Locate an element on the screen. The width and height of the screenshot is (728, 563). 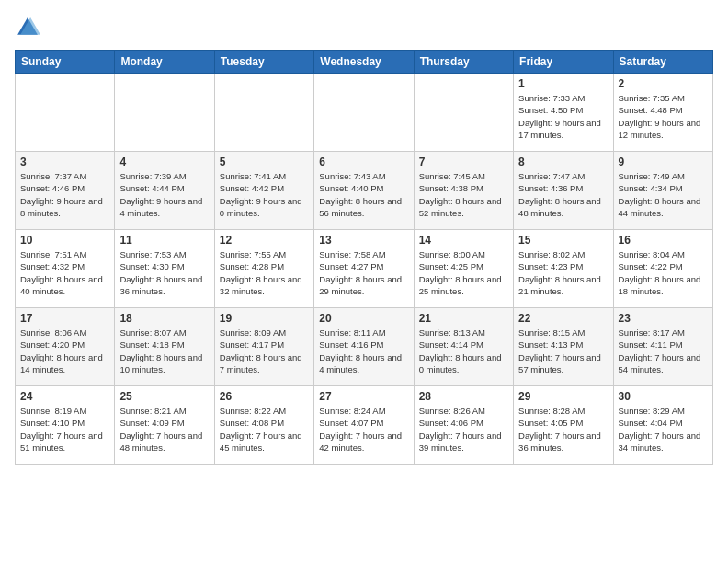
day-number: 25 is located at coordinates (164, 396).